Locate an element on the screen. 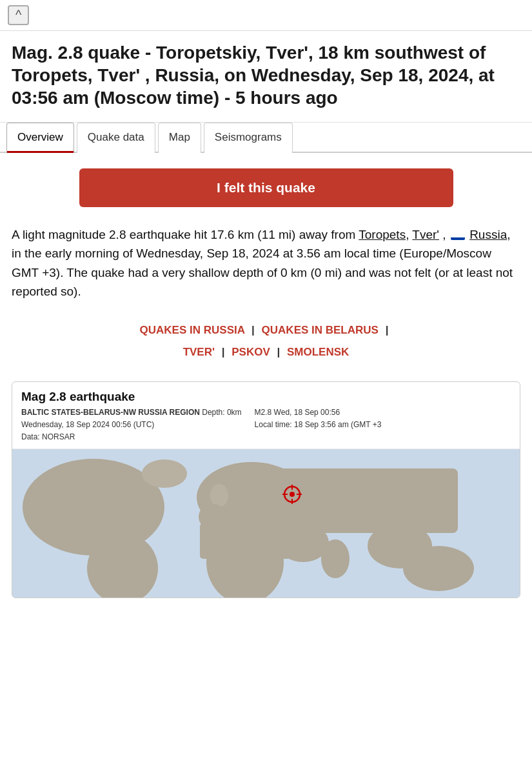 The width and height of the screenshot is (532, 784). quakes-russia-link: QUAKES IN RUSSIA is located at coordinates (192, 330).